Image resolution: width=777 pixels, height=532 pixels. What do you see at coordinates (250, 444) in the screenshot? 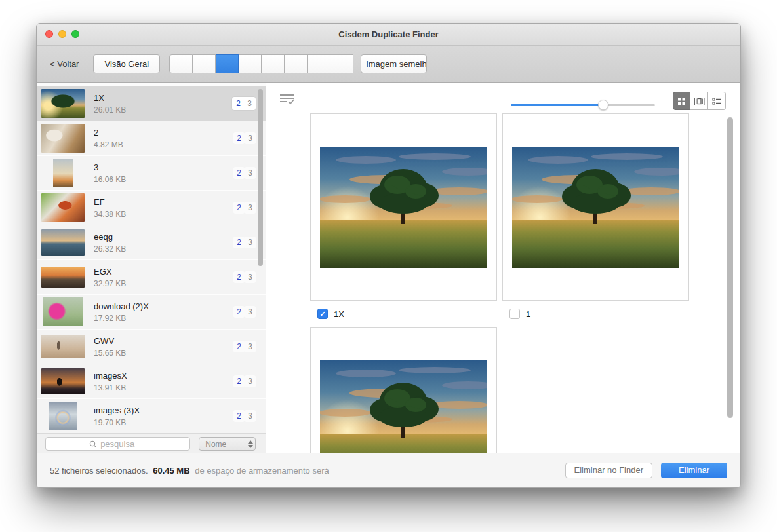
I see `stepper-arrows-icon` at bounding box center [250, 444].